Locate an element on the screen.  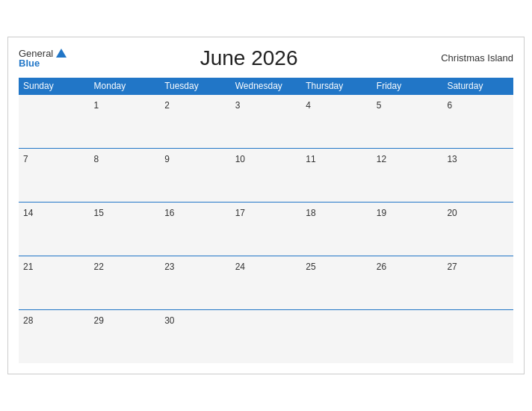
calendar-cell: 6 is located at coordinates (478, 121).